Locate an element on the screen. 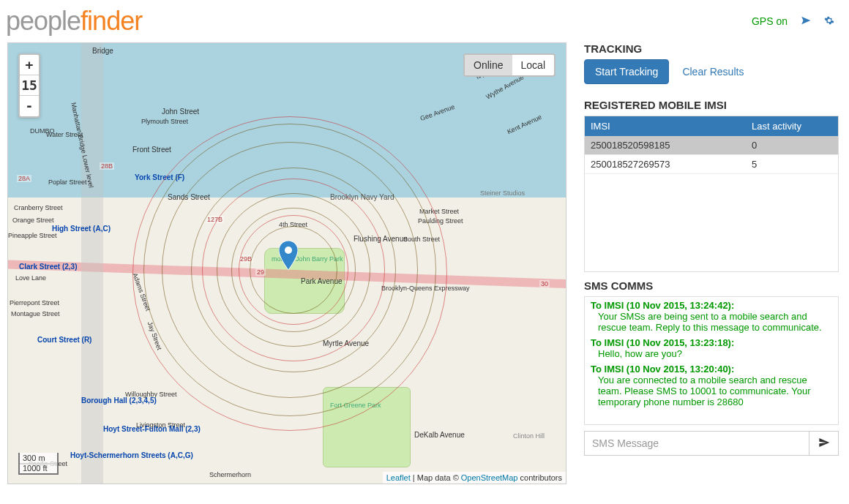 Image resolution: width=849 pixels, height=504 pixels. sub-clark: Clark Street (2,3) is located at coordinates (48, 266).